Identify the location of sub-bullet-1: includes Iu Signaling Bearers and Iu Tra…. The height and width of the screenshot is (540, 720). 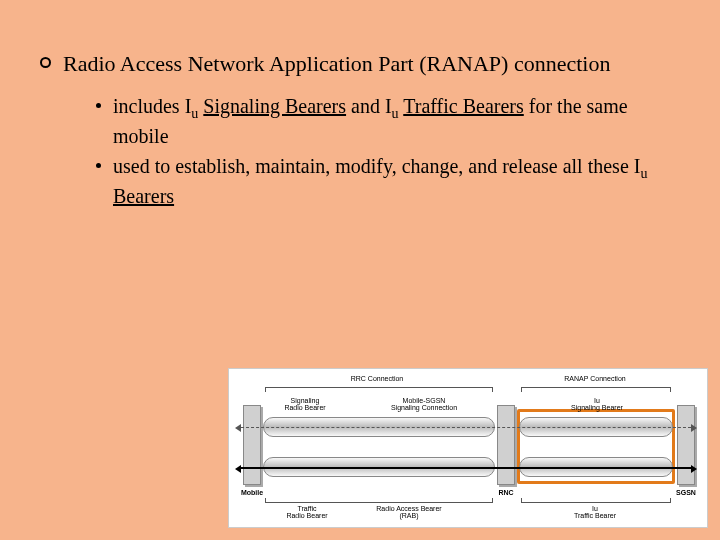
(388, 121).